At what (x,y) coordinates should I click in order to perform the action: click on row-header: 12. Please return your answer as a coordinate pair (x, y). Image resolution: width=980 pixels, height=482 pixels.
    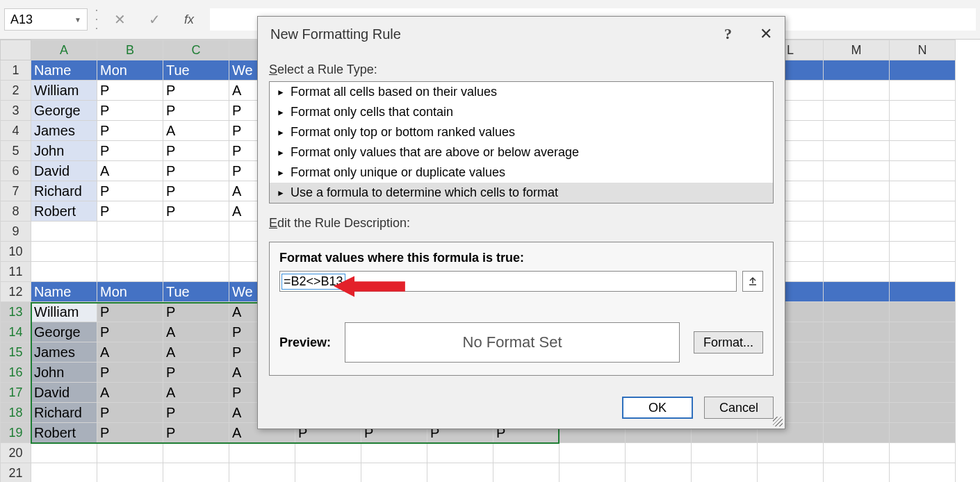
    Looking at the image, I should click on (16, 292).